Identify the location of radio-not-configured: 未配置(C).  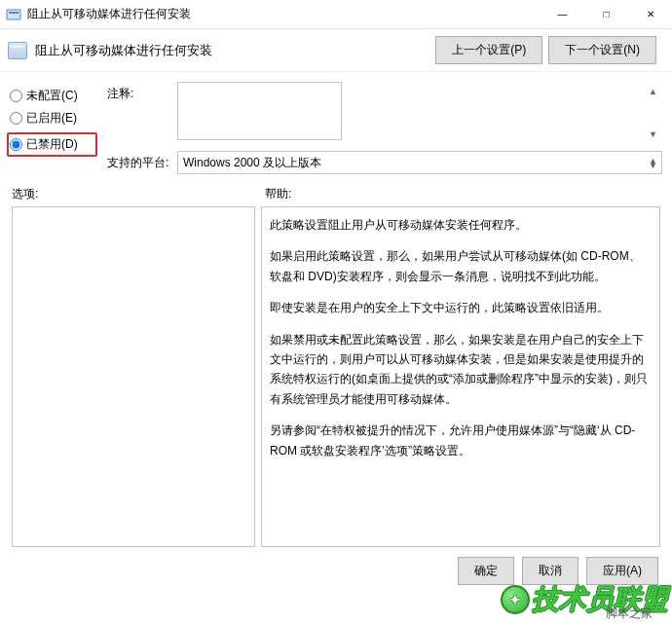
(54, 95).